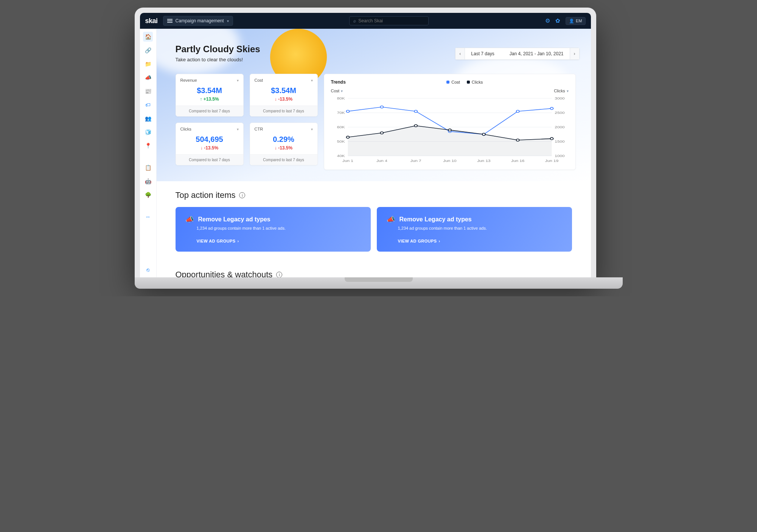 The width and height of the screenshot is (757, 532). What do you see at coordinates (259, 129) in the screenshot?
I see `metric-name: CTR` at bounding box center [259, 129].